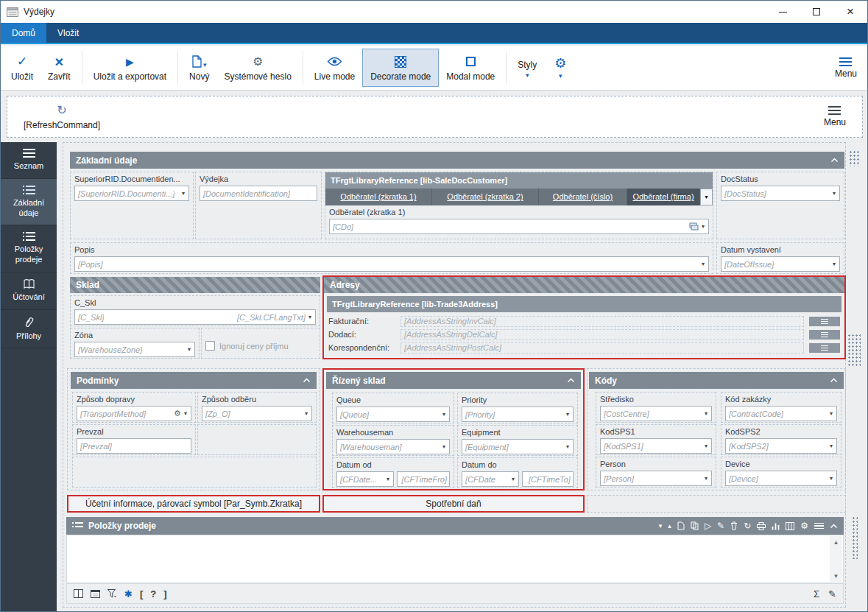 This screenshot has width=868, height=612. Describe the element at coordinates (141, 594) in the screenshot. I see `bracket-left-icon: [` at that location.